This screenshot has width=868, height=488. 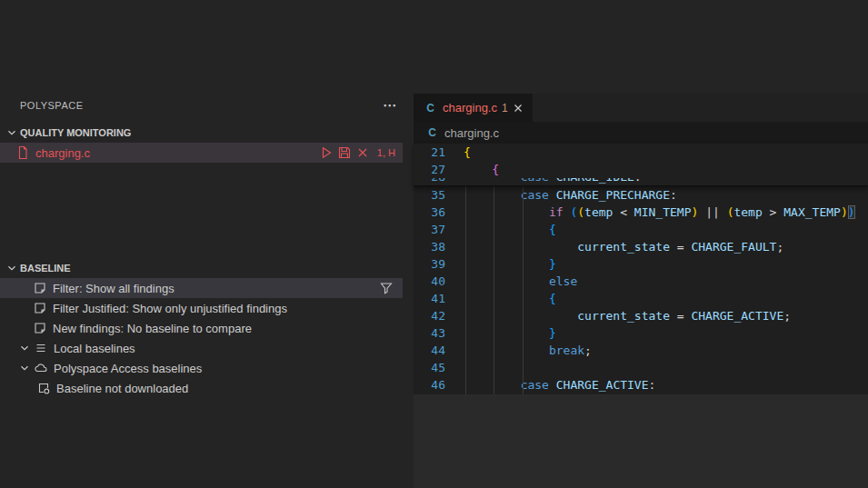 I want to click on tab-label: charging.c, so click(x=470, y=107).